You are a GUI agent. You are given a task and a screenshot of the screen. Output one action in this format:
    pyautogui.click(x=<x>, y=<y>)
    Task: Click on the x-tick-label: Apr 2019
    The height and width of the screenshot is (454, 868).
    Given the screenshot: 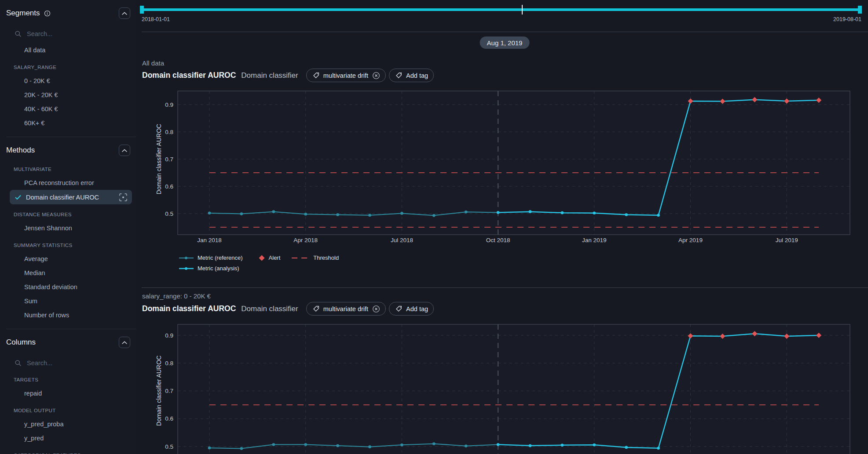 What is the action you would take?
    pyautogui.click(x=691, y=240)
    